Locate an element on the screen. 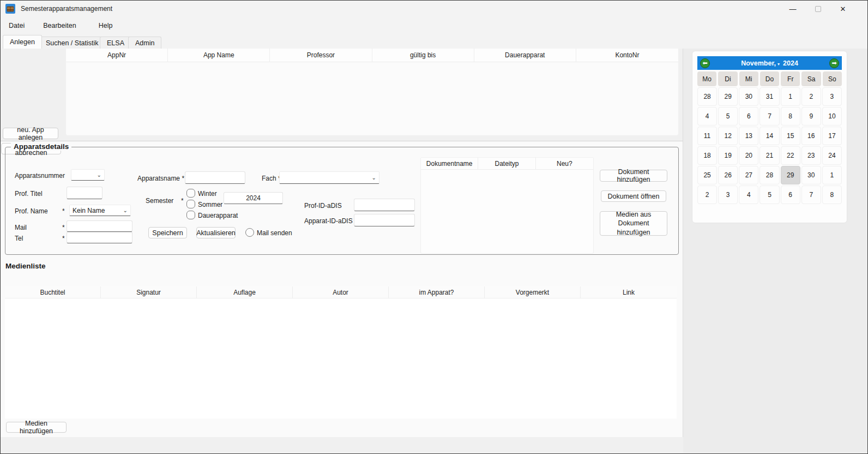 The width and height of the screenshot is (868, 454). column-professor: Professor is located at coordinates (321, 55).